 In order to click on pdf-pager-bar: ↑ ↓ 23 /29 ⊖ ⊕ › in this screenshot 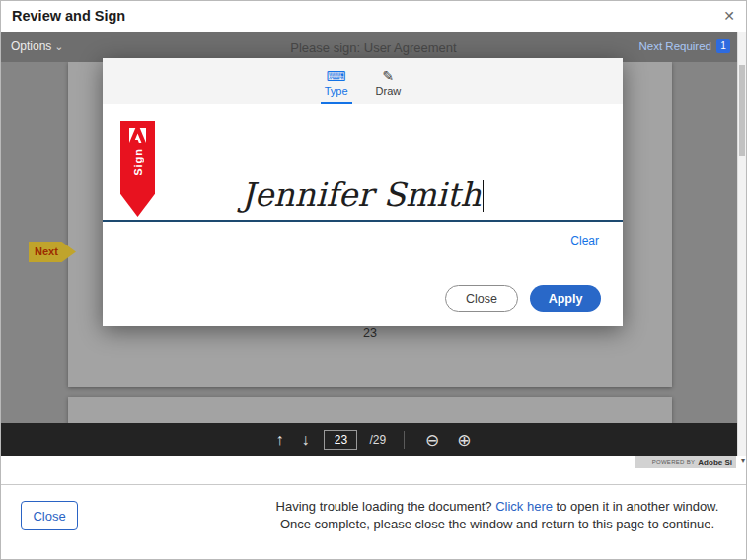, I will do `click(373, 440)`.